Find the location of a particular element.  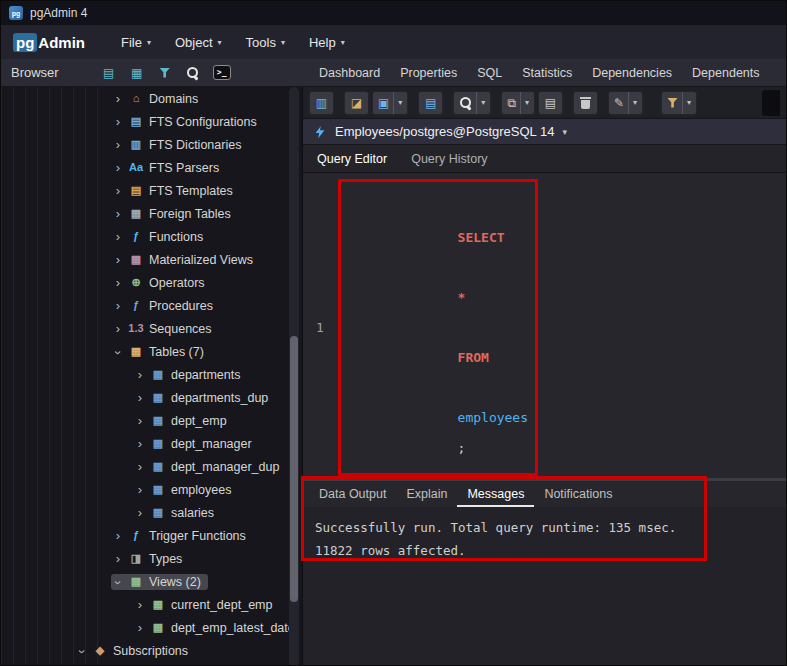

servers-icon: ▤ is located at coordinates (109, 73).